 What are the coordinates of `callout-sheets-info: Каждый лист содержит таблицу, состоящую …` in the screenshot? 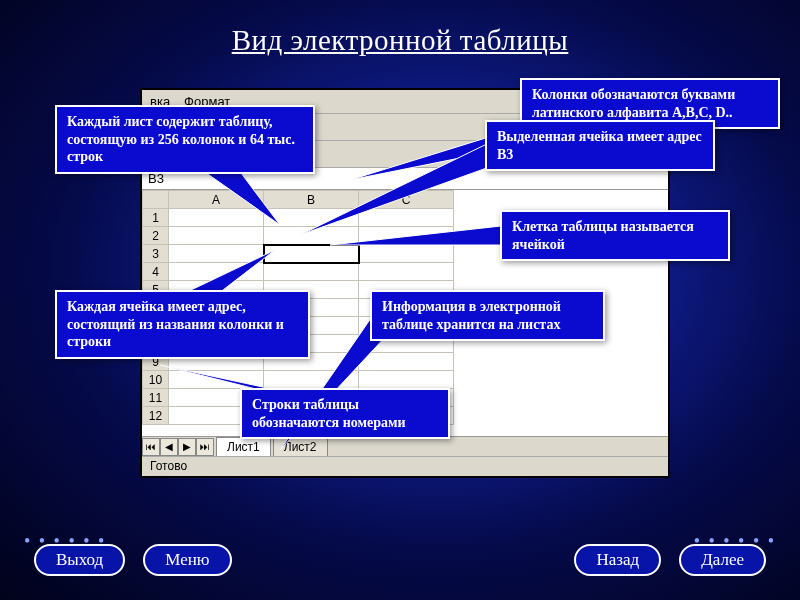 It's located at (185, 140).